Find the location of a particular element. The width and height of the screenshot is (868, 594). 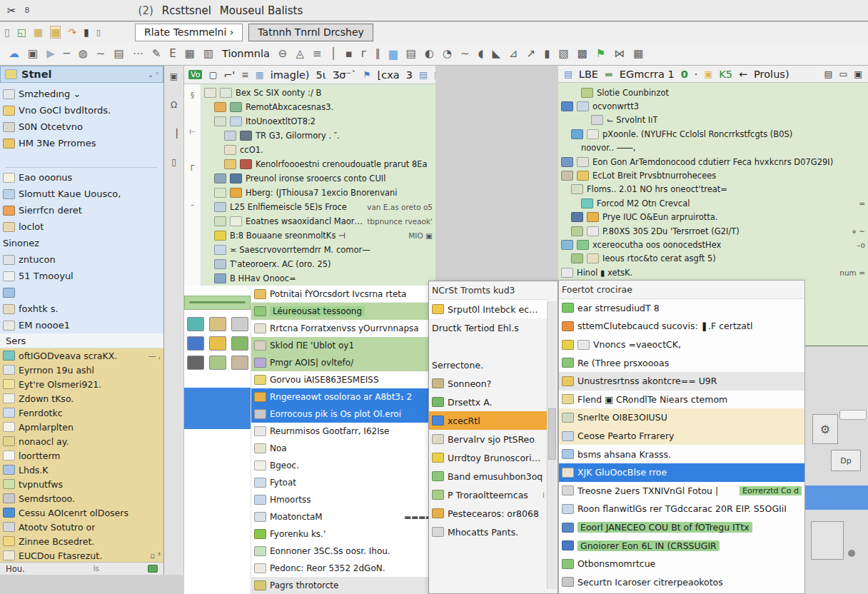

tool-icon: K5 is located at coordinates (725, 74).